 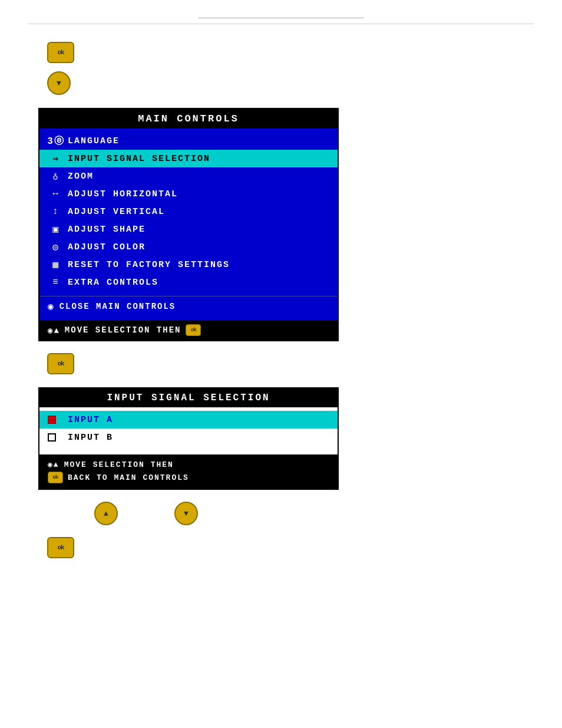 I want to click on close-main-controls-label: CLOSE MAIN CONTROLS, so click(x=118, y=307).